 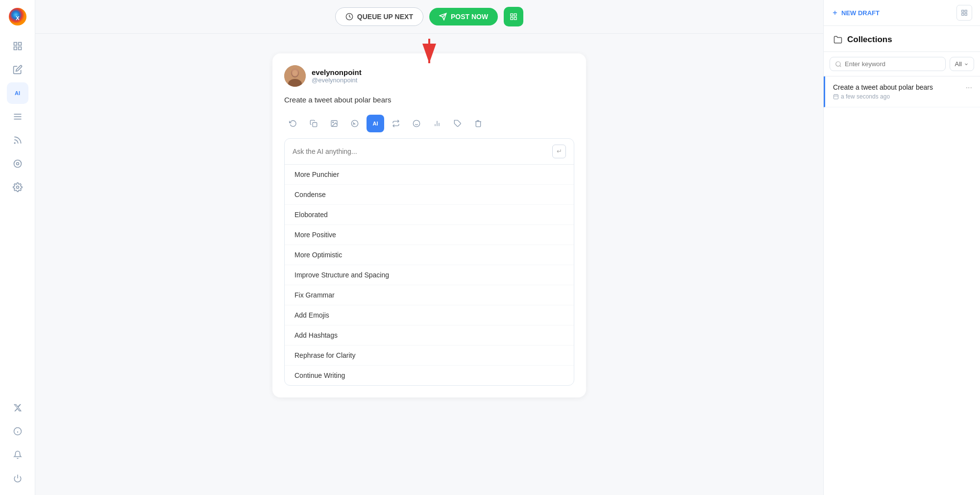 What do you see at coordinates (18, 117) in the screenshot?
I see `sidebar-item-content` at bounding box center [18, 117].